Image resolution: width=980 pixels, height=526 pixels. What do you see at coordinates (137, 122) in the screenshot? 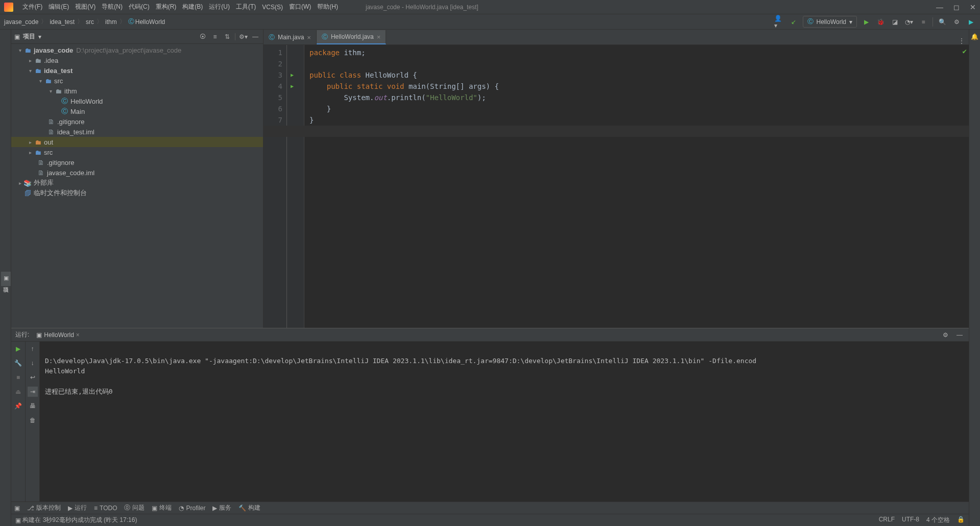
I see `project-tree: ▾🖿 javase_code D:\project\java_project\j…` at bounding box center [137, 122].